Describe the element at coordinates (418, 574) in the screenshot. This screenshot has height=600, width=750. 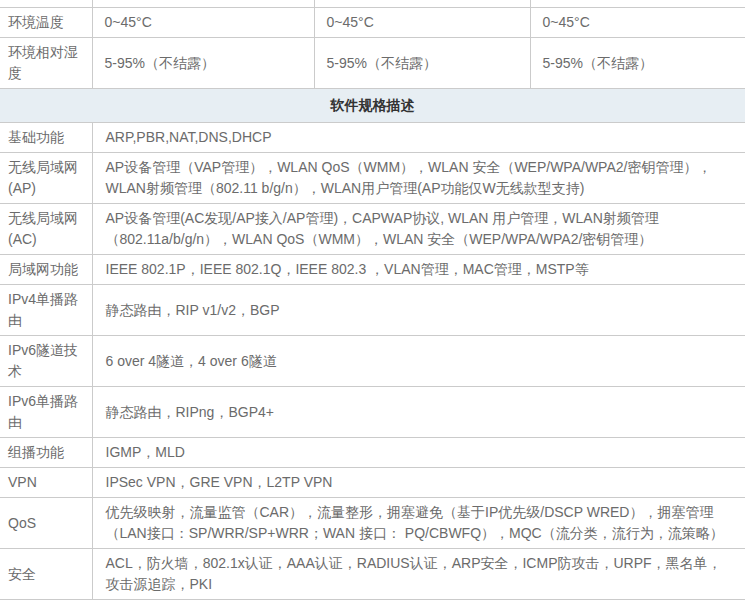
I see `spec-row-value: ACL，防火墙，802.1x认证，AAA认证，RADIUS认证，ARP安全，IC…` at that location.